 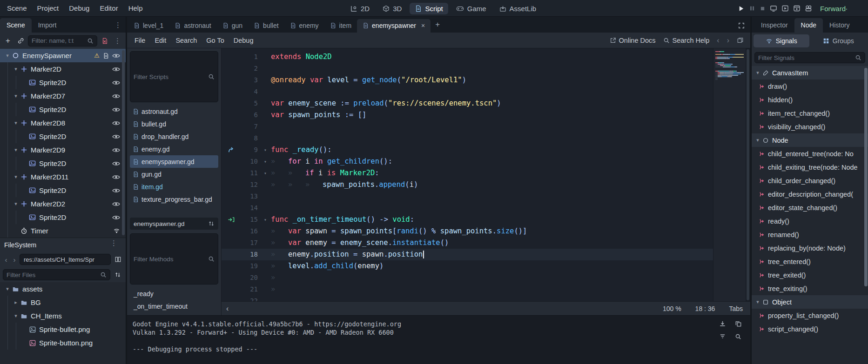 What do you see at coordinates (467, 173) in the screenshot?
I see `code-line: 11▾»»if i is Marker2D:` at bounding box center [467, 173].